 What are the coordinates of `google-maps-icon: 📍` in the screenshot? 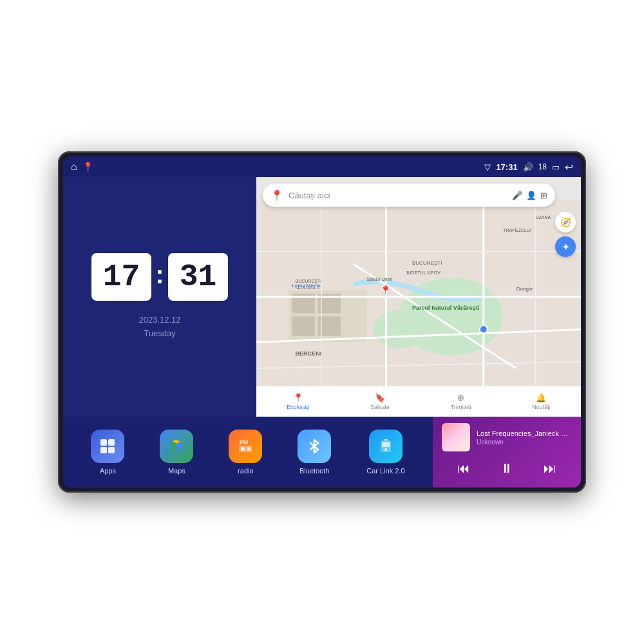 It's located at (277, 196).